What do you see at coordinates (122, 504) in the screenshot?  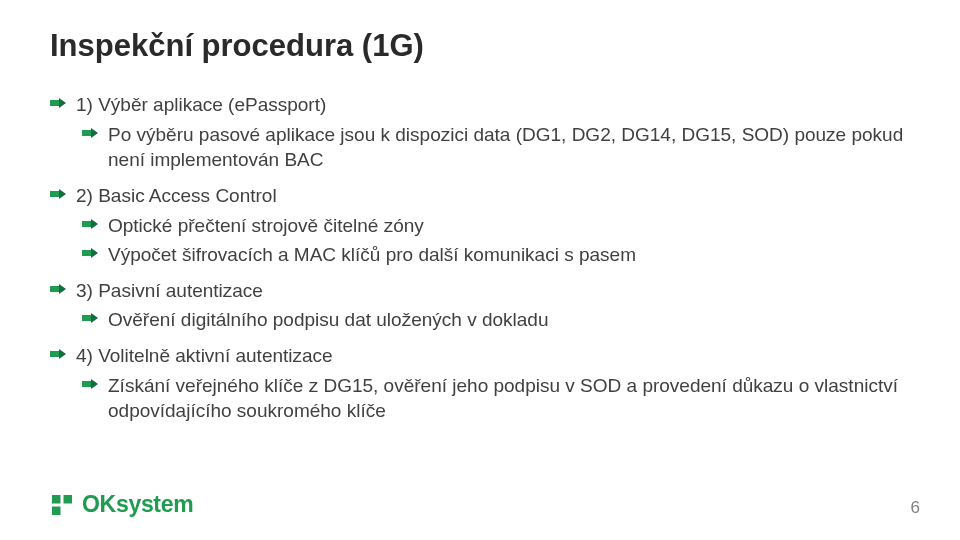 I see `footer-brand: OKsystem` at bounding box center [122, 504].